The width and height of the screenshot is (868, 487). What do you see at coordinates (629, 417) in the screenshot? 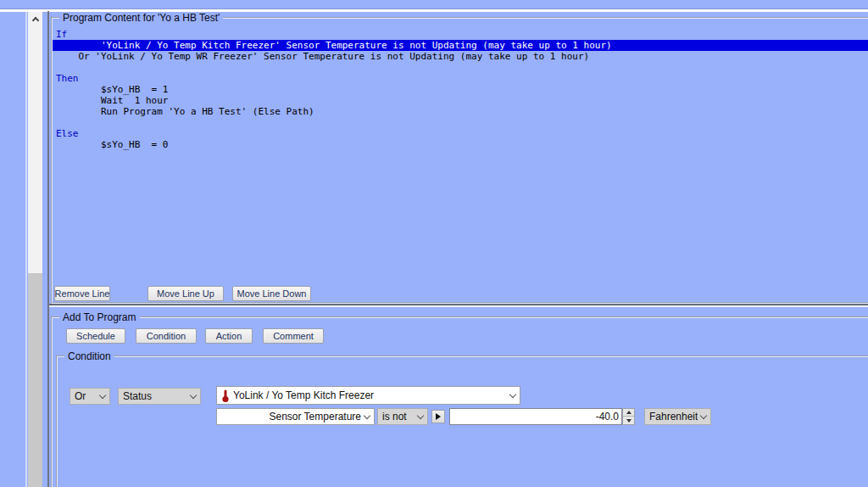
I see `value-spinner` at bounding box center [629, 417].